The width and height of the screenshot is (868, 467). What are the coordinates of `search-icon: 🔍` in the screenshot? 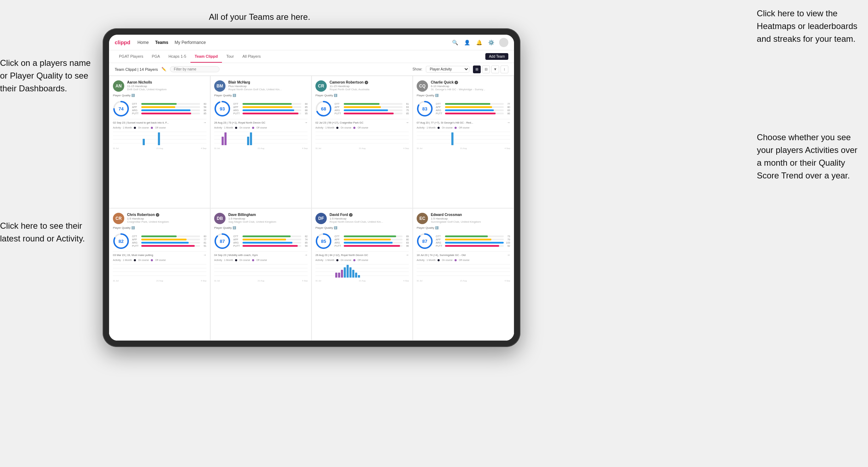 It's located at (455, 42).